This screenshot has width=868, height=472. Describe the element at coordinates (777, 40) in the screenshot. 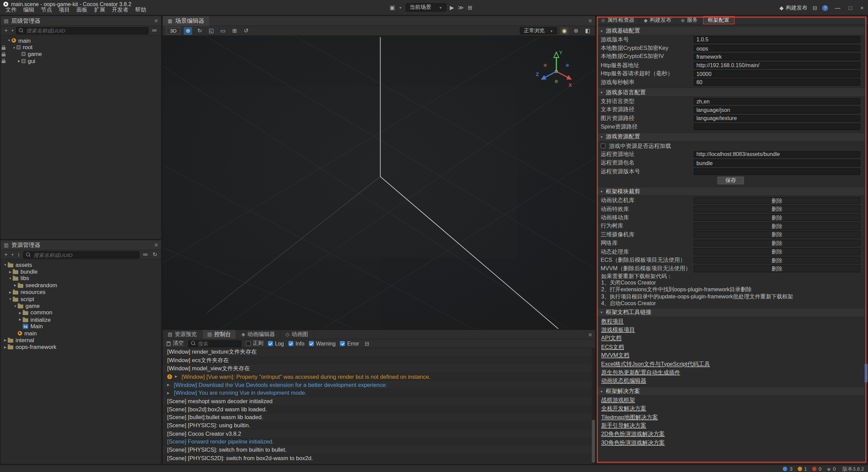

I see `game-version-input` at that location.